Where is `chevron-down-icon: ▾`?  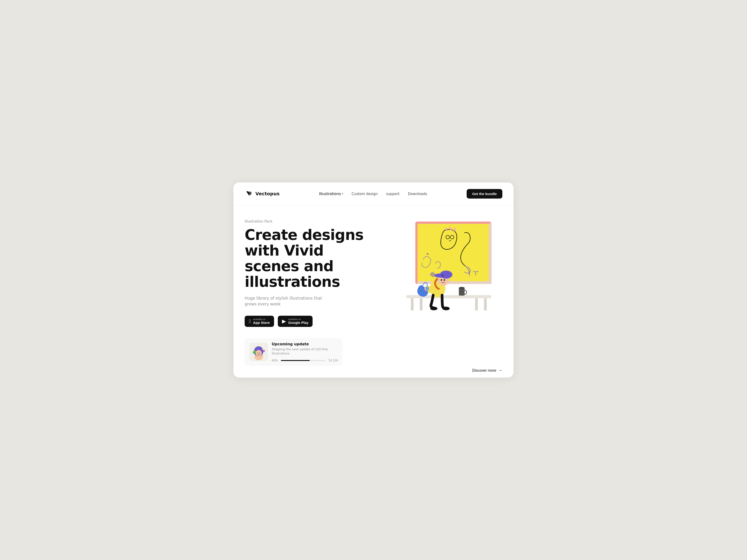
chevron-down-icon: ▾ is located at coordinates (342, 194).